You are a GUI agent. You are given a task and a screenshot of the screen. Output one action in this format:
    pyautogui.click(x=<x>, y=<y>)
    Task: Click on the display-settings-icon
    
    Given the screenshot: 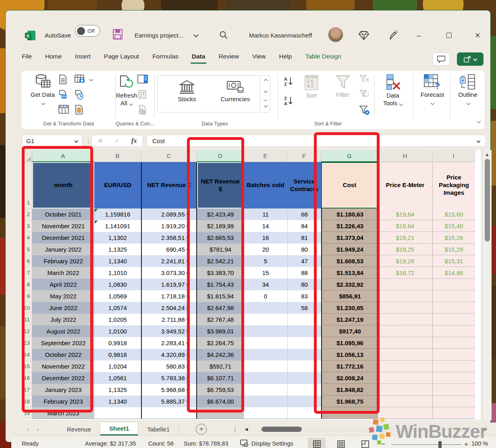 What is the action you would take?
    pyautogui.click(x=245, y=444)
    